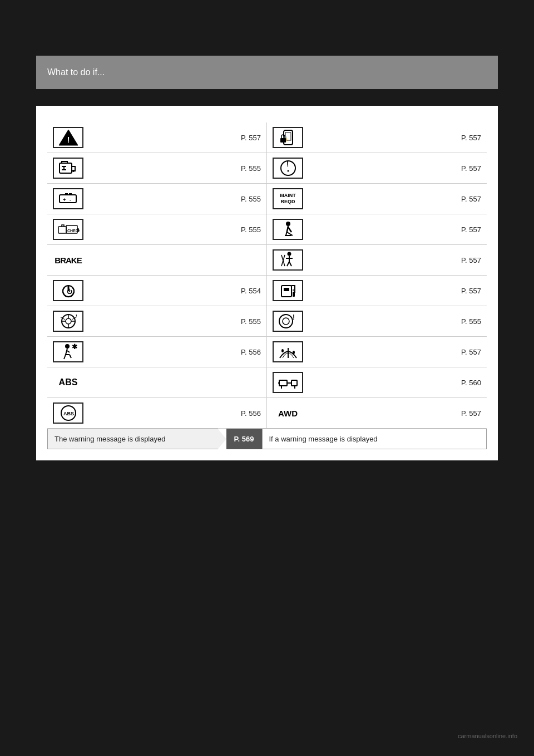 The width and height of the screenshot is (534, 756). Describe the element at coordinates (288, 413) in the screenshot. I see `awd-icon: AWD` at that location.